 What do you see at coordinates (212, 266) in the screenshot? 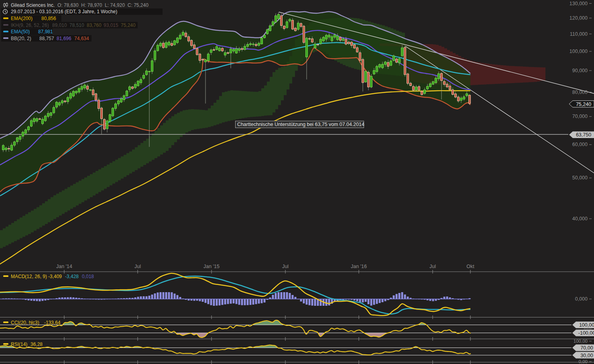
I see `svg-text: Jan '15` at bounding box center [212, 266].